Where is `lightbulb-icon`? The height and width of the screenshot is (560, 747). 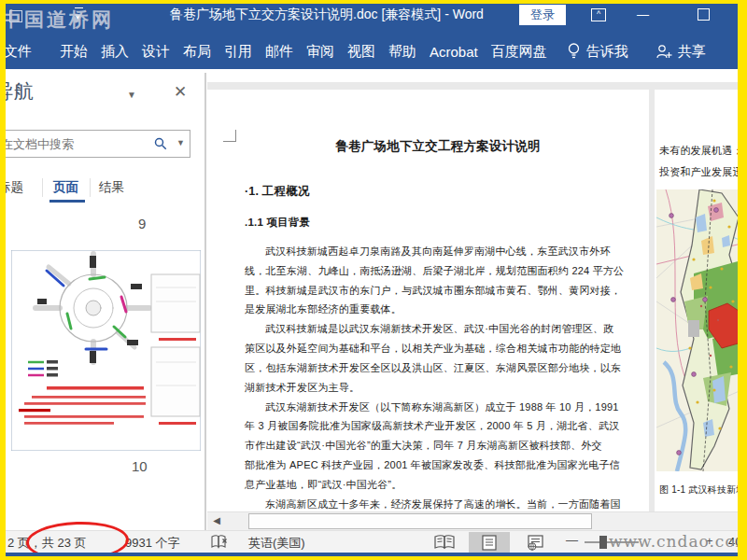
lightbulb-icon is located at coordinates (573, 51).